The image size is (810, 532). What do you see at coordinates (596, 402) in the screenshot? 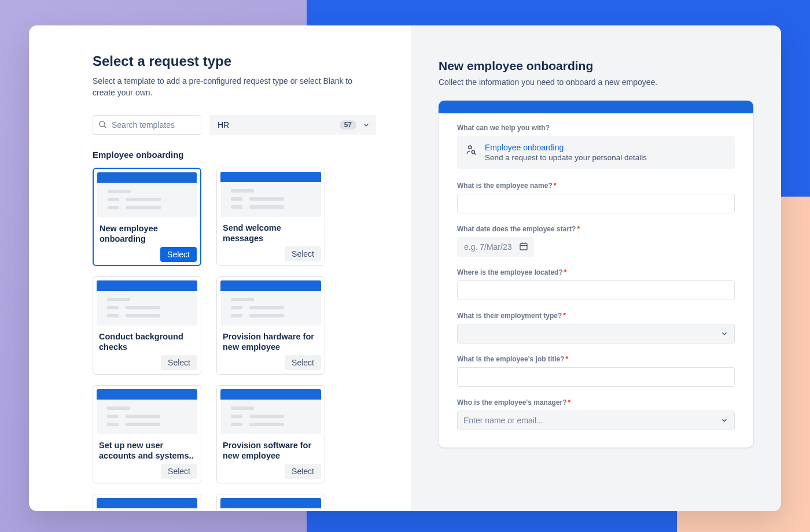
I see `manager-label: Who is the employee's manager?*` at bounding box center [596, 402].